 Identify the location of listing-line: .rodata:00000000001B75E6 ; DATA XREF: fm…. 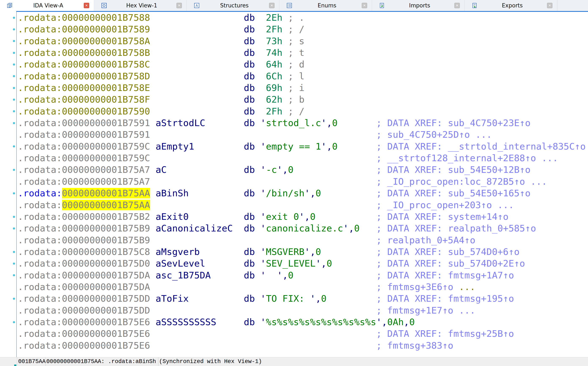
(302, 334).